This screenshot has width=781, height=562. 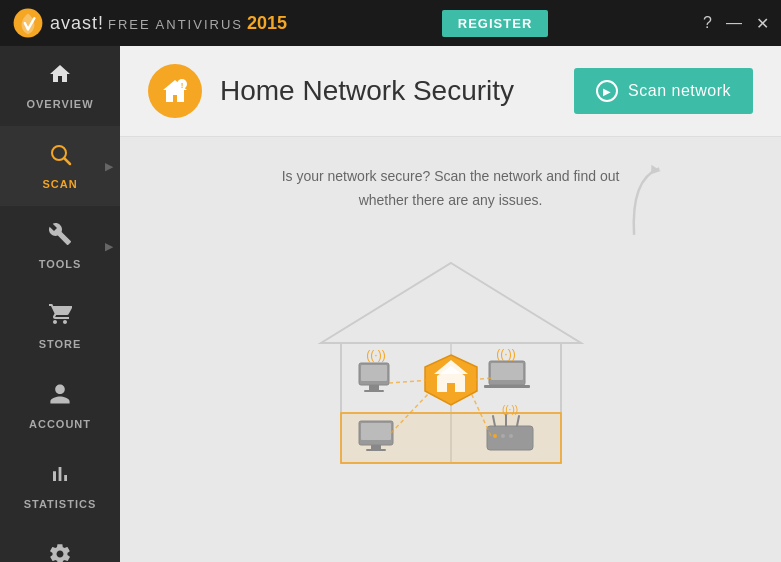 What do you see at coordinates (60, 184) in the screenshot?
I see `sidebar-label-scan: SCAN` at bounding box center [60, 184].